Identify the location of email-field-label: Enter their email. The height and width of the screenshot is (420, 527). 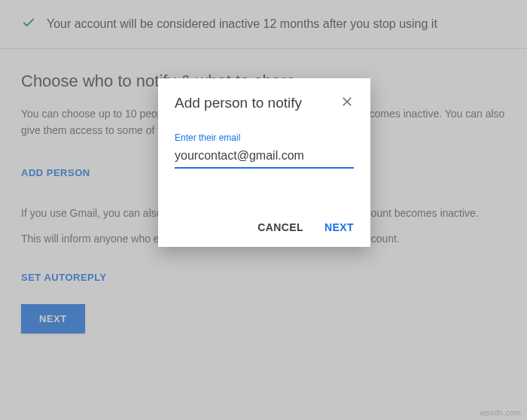
(264, 138).